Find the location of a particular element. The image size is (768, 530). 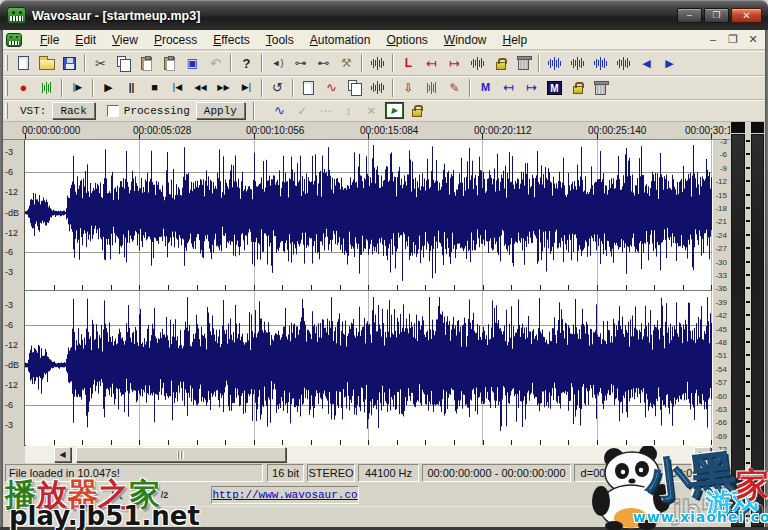

document-icon is located at coordinates (14, 40).